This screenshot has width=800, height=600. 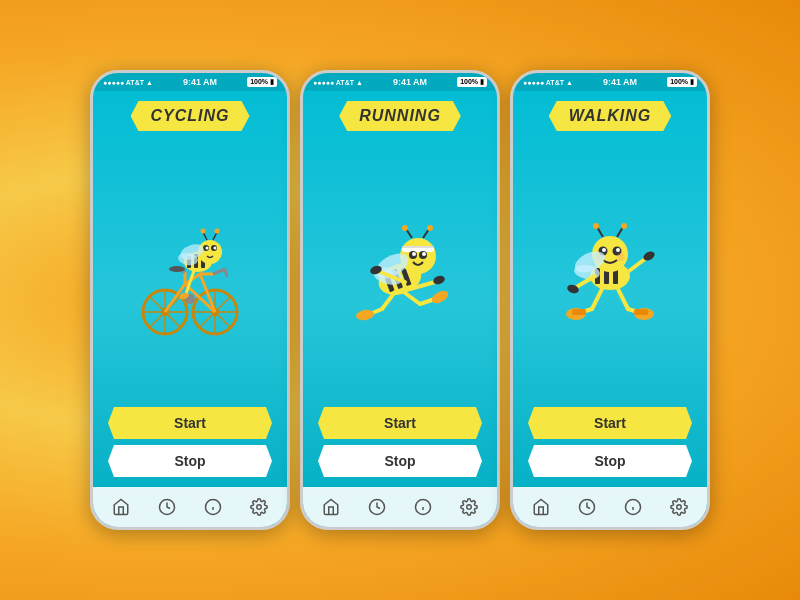 I want to click on tab-clock-running, so click(x=377, y=507).